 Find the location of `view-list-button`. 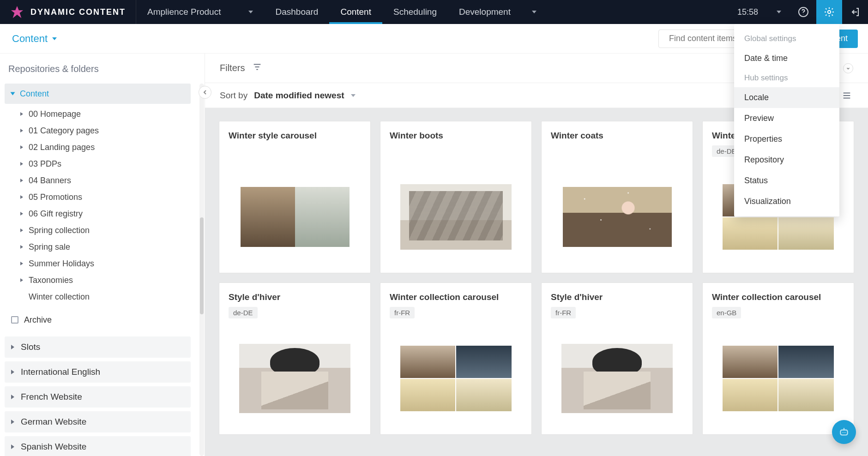

view-list-button is located at coordinates (847, 96).